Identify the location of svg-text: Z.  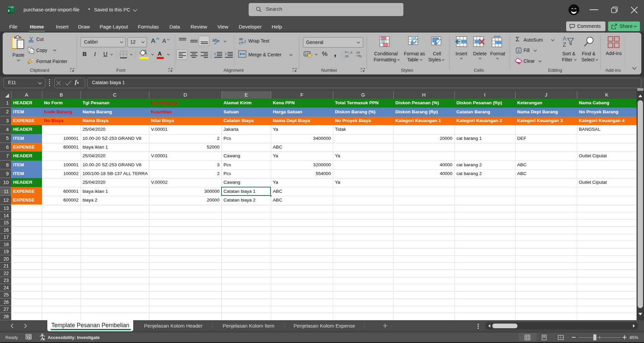
(564, 45).